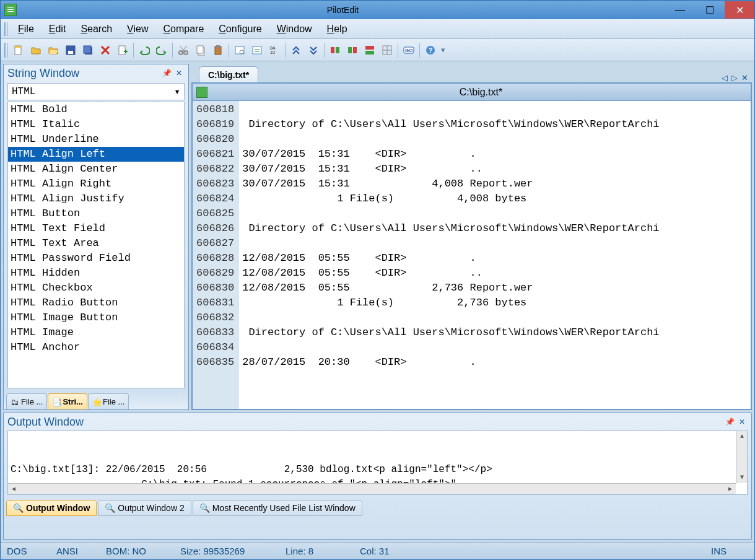 The width and height of the screenshot is (755, 560). Describe the element at coordinates (257, 50) in the screenshot. I see `replace-button` at that location.